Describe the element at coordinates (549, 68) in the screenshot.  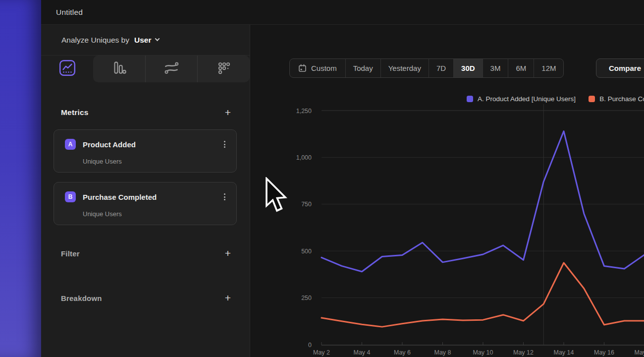
I see `range-label: 12M` at that location.